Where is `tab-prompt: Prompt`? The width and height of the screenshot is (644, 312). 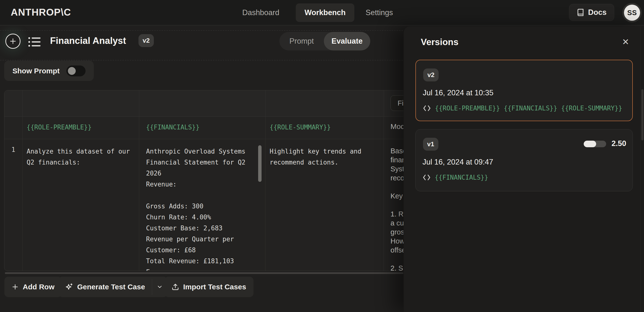 tab-prompt: Prompt is located at coordinates (302, 41).